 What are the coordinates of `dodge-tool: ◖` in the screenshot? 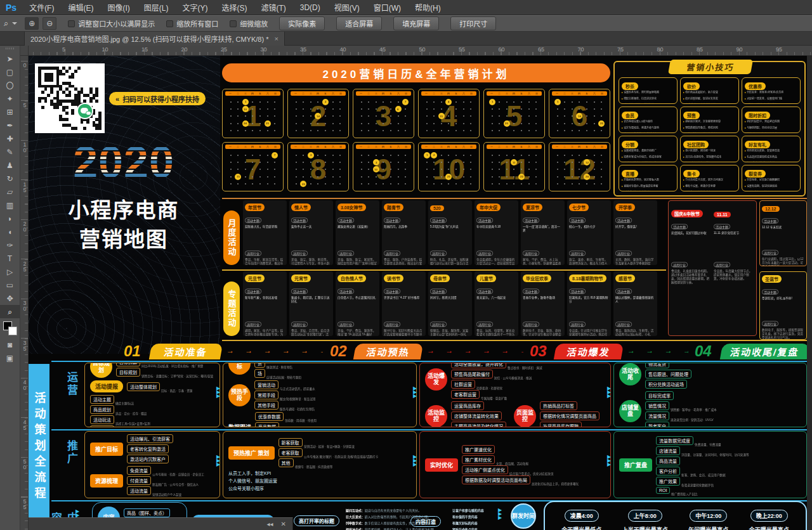 It's located at (10, 232).